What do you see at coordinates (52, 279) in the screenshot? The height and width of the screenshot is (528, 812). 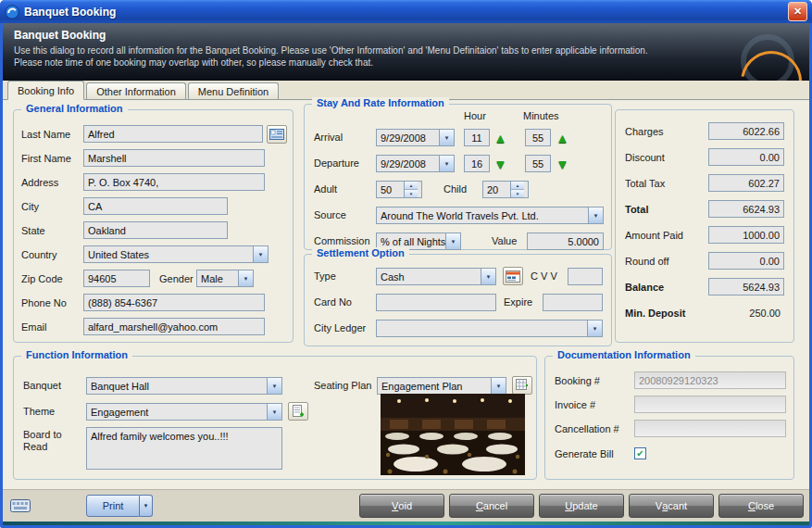 I see `zip-code-label: Zip Code` at bounding box center [52, 279].